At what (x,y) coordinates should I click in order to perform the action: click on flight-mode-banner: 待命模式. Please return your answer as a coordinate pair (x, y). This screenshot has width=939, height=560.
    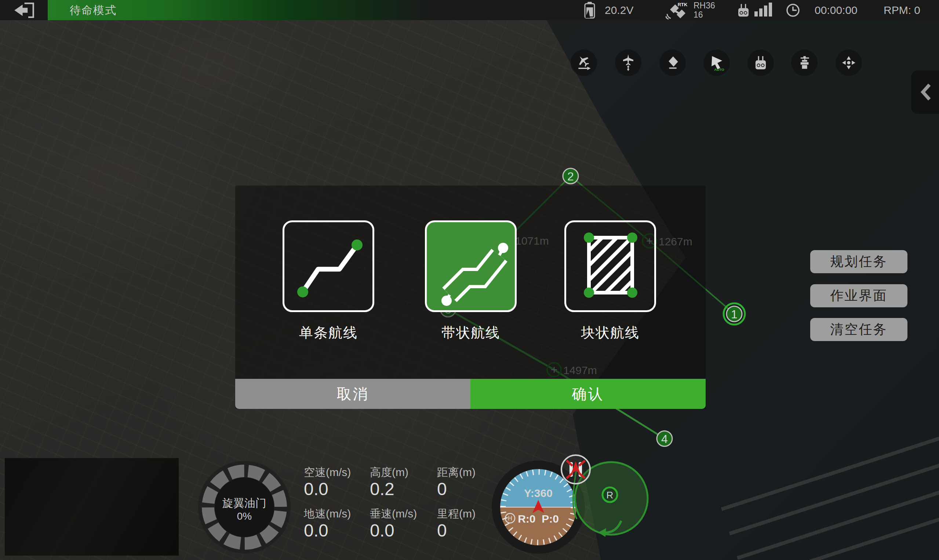
    Looking at the image, I should click on (242, 10).